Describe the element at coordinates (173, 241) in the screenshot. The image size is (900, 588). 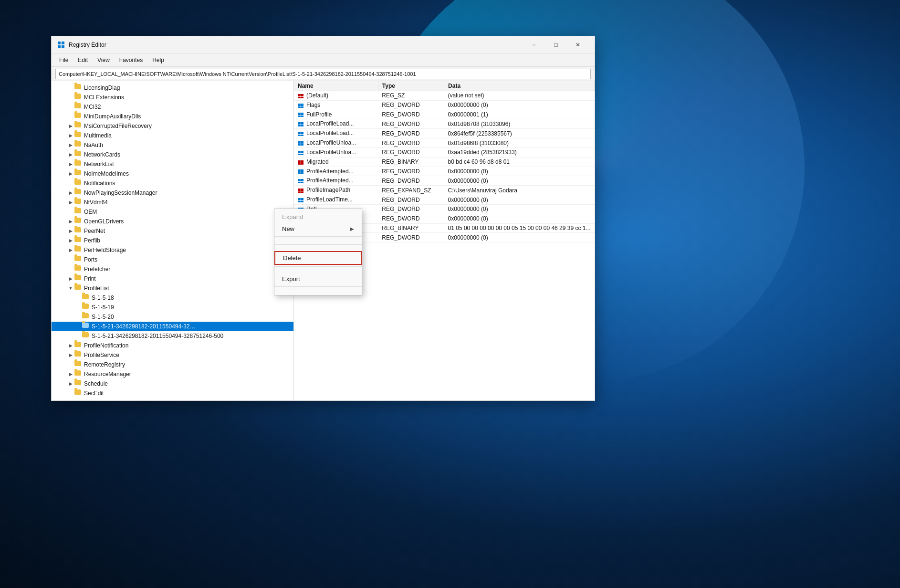
I see `tree-item-perflib: ▶ Perflib` at that location.